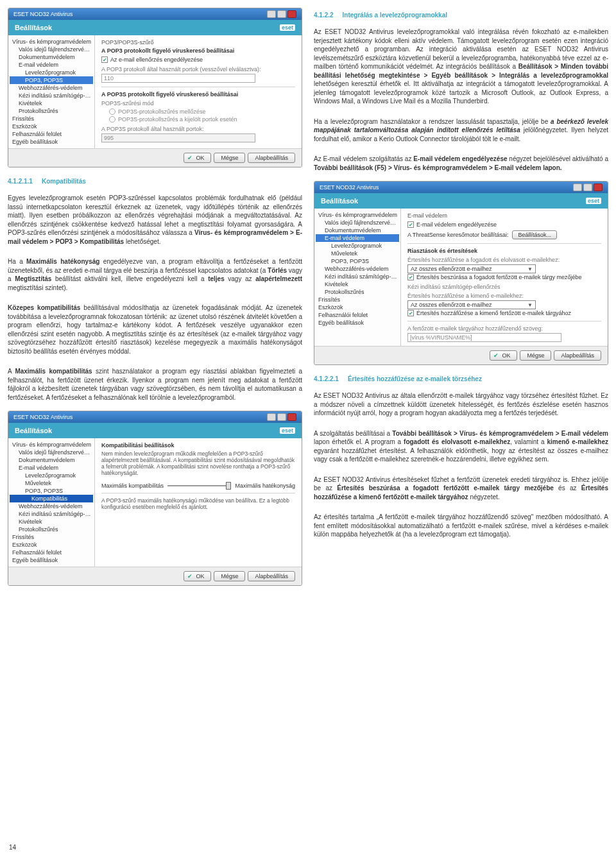 Image resolution: width=616 pixels, height=856 pixels. I want to click on section-title: Értesítés hozzáfűzése az e-mailek törzsé…, so click(415, 379).